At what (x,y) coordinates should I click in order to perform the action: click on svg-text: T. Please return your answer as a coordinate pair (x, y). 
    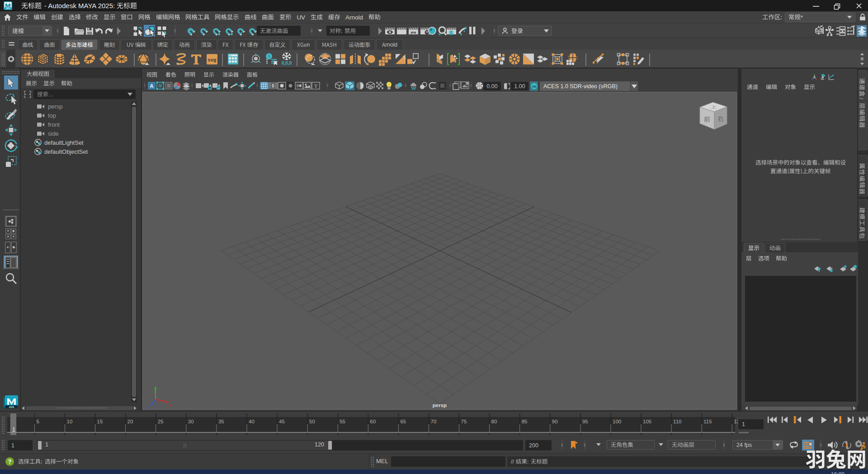
    Looking at the image, I should click on (316, 86).